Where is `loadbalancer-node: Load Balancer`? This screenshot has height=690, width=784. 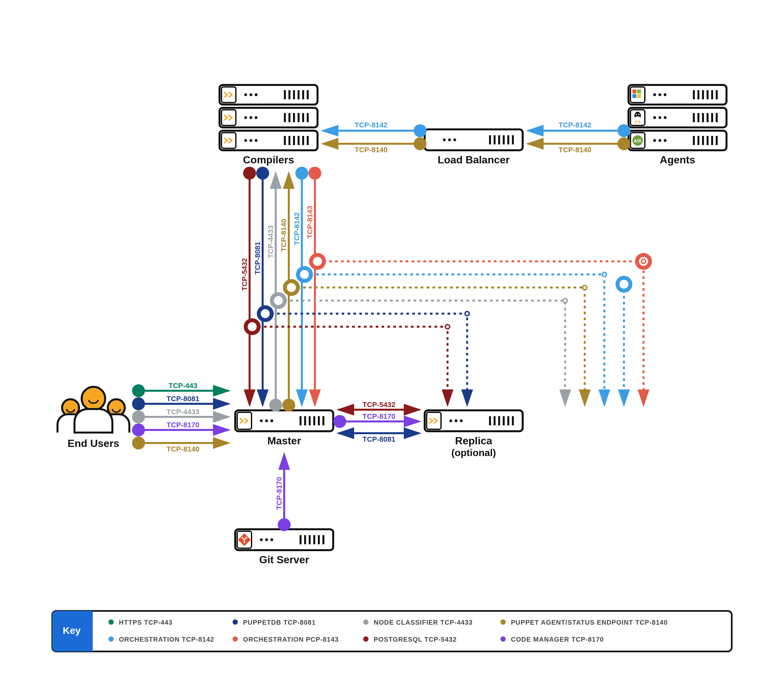
loadbalancer-node: Load Balancer is located at coordinates (474, 147).